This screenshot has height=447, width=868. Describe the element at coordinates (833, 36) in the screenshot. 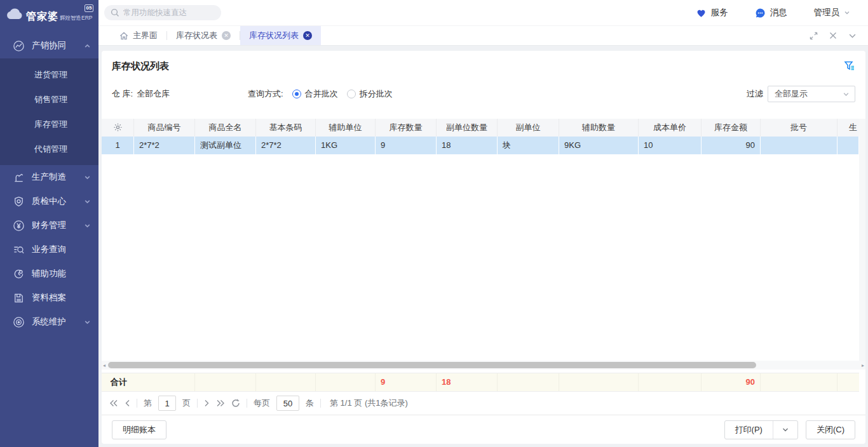

I see `close-icon` at that location.